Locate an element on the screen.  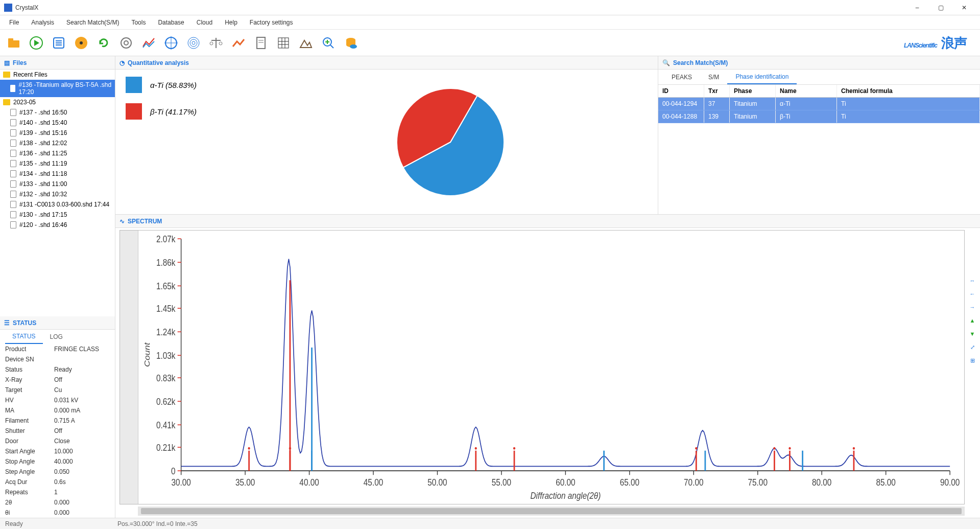
expand-icon: ⤢ is located at coordinates (972, 347).